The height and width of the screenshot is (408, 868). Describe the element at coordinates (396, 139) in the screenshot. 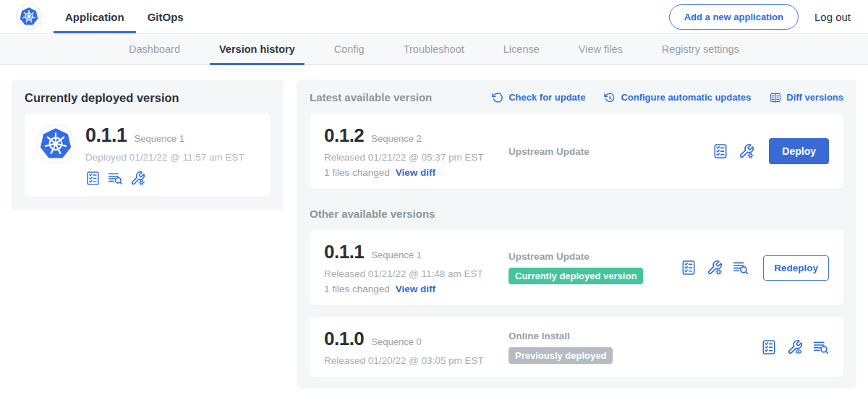

I see `row-sequence: Sequence 2` at that location.